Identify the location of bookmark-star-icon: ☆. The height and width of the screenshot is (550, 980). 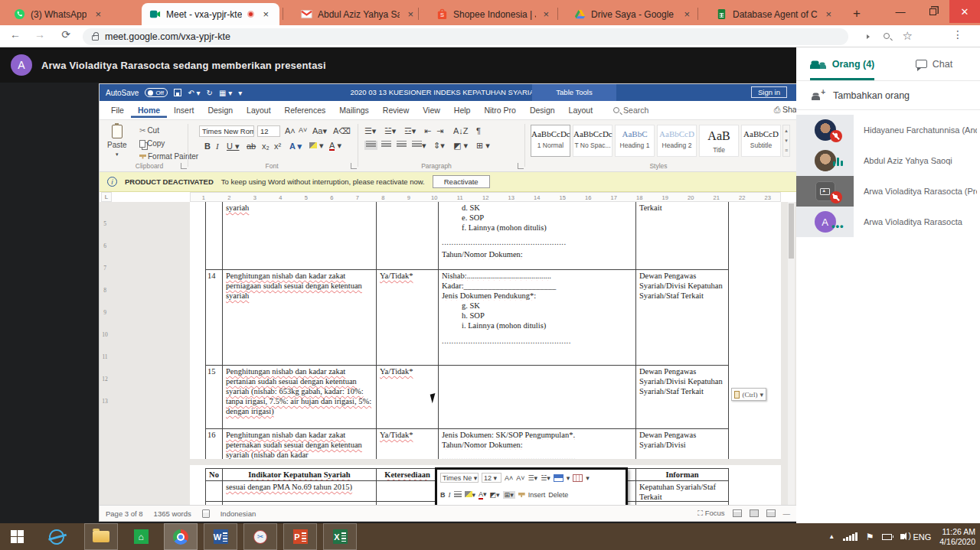
(908, 36).